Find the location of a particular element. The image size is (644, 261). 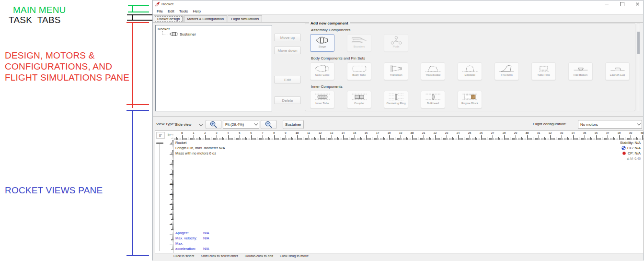

rotation-slider-thumb is located at coordinates (160, 143).